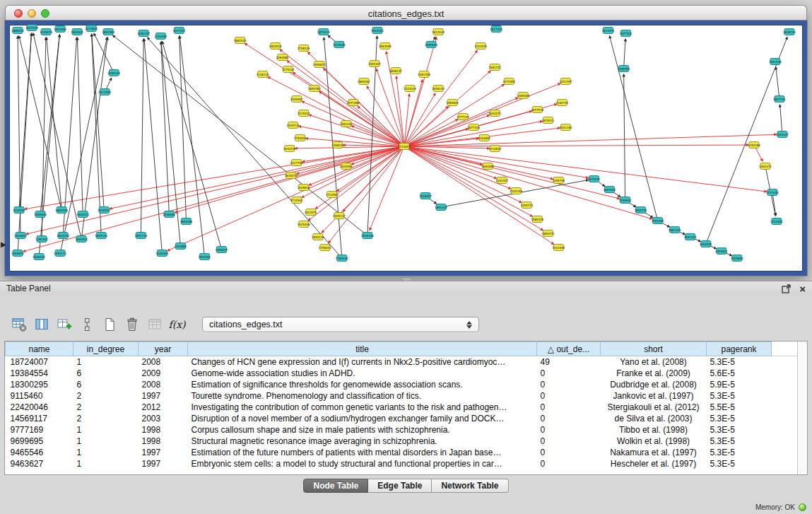 Image resolution: width=812 pixels, height=514 pixels. I want to click on show-columns-button, so click(41, 325).